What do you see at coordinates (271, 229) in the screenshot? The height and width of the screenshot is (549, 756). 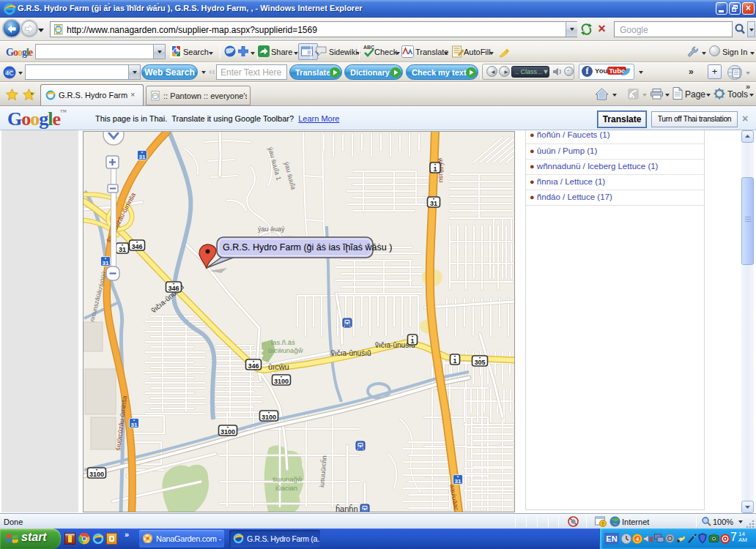 I see `svg-text: ýau áuaý` at bounding box center [271, 229].